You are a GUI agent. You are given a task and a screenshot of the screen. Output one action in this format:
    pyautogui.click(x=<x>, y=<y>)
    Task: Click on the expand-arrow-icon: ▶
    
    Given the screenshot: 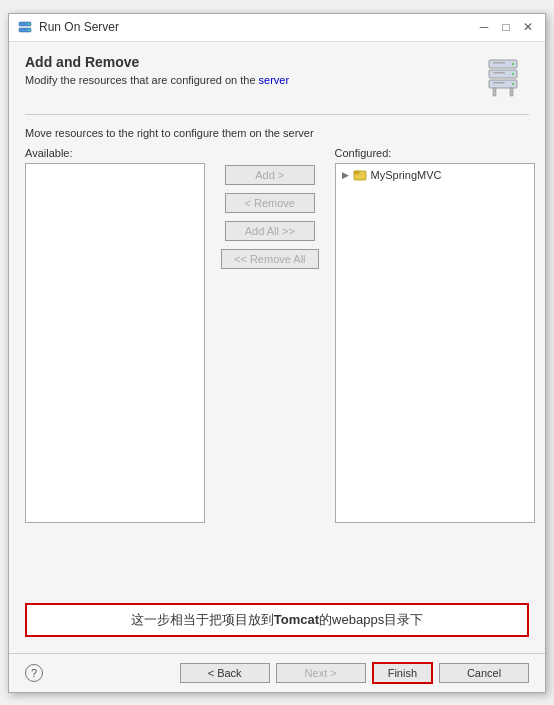 What is the action you would take?
    pyautogui.click(x=346, y=175)
    